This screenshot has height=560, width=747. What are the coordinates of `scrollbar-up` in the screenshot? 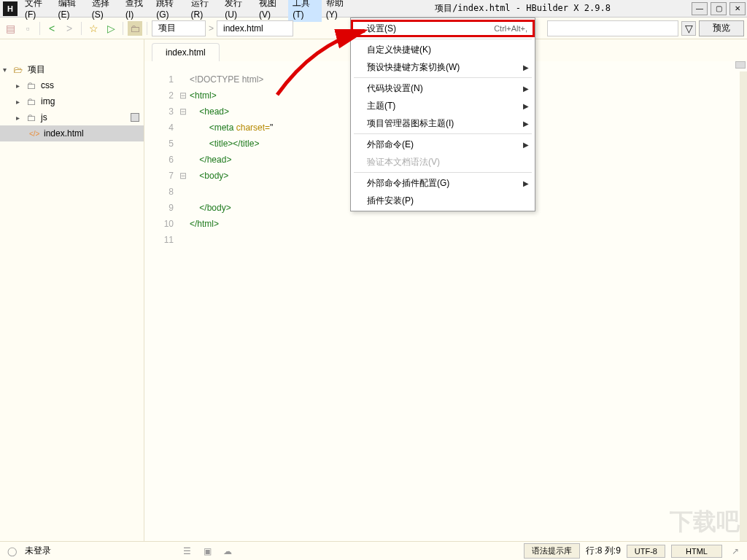 It's located at (740, 65).